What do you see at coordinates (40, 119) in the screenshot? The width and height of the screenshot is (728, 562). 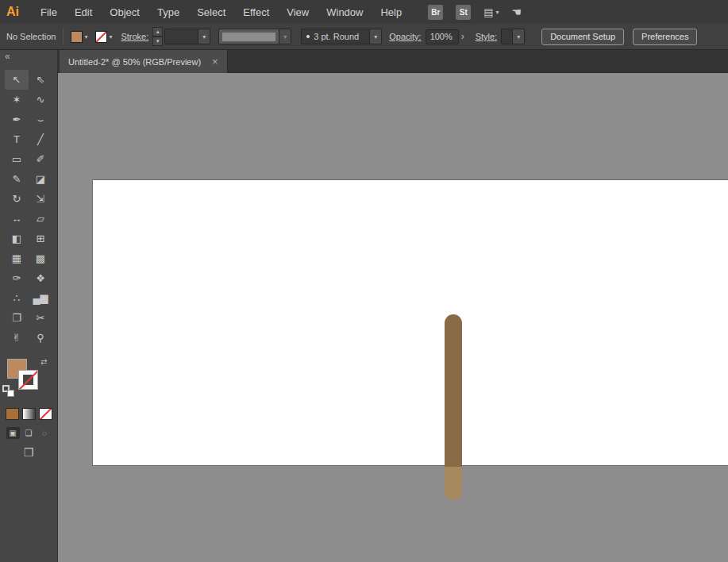 I see `curvature-tool: ⌣` at bounding box center [40, 119].